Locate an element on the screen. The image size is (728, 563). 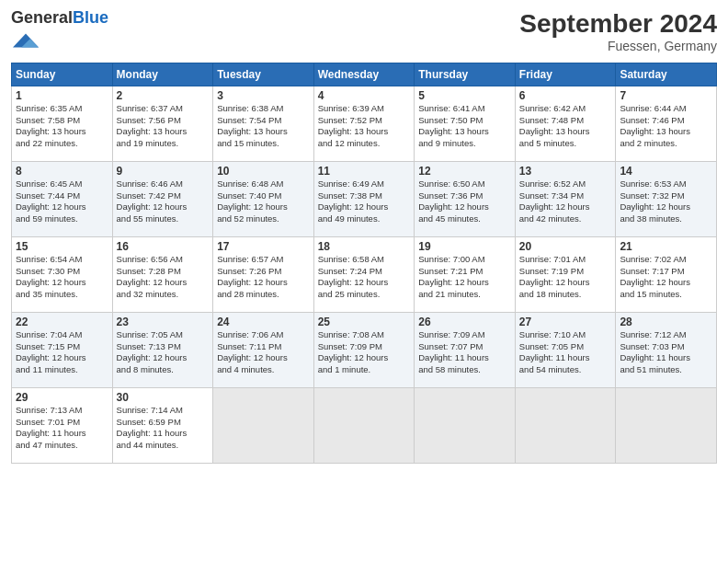
day-info: Sunrise: 7:01 AM Sunset: 7:19 PM Dayligh… is located at coordinates (566, 278).